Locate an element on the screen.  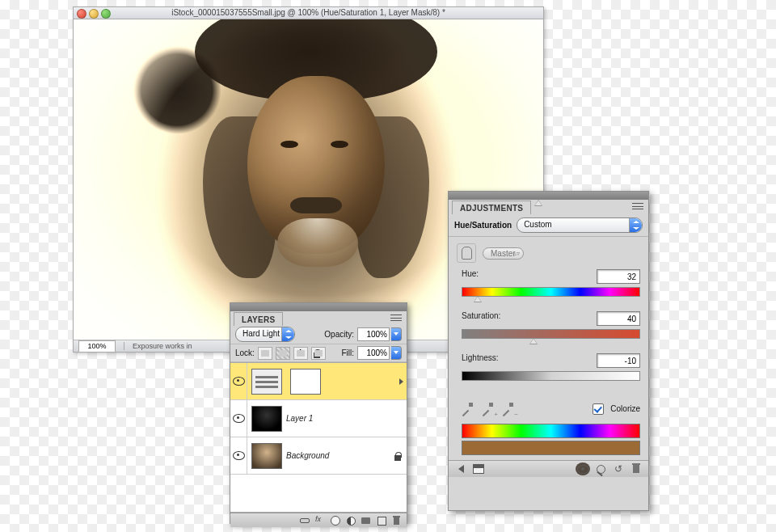
layer-row is located at coordinates (318, 382).